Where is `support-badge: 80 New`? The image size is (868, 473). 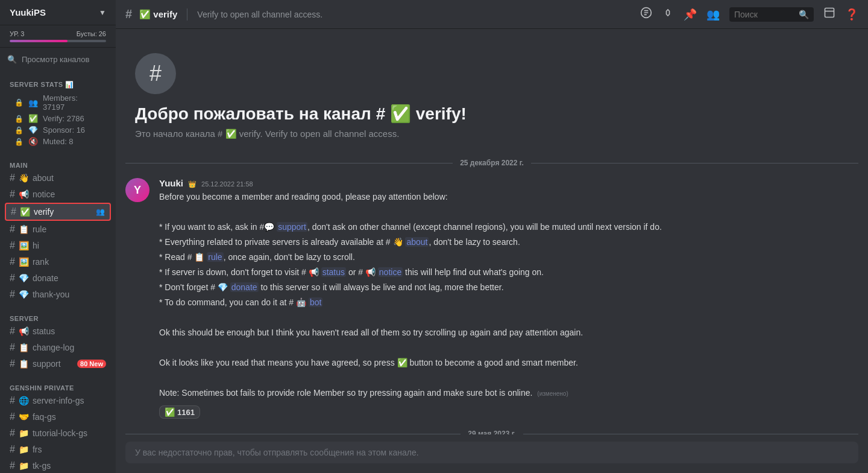
support-badge: 80 New is located at coordinates (92, 364).